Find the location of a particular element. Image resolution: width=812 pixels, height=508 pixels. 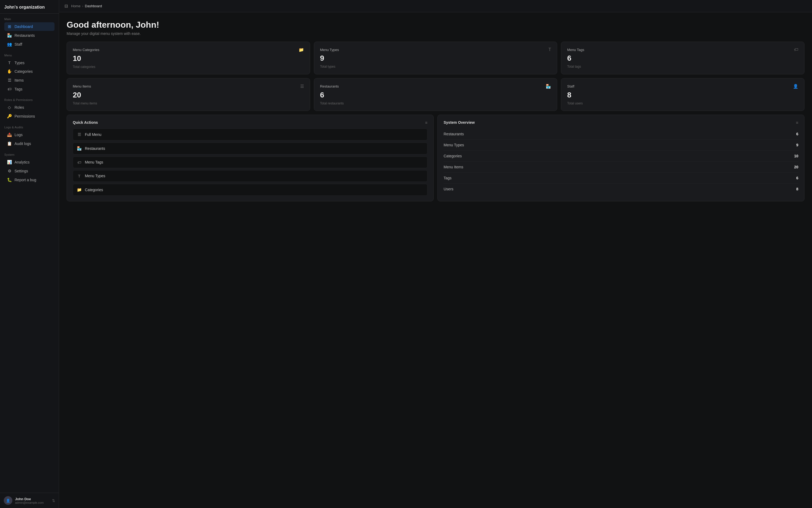

menu-types-qa-icon: T is located at coordinates (79, 176).